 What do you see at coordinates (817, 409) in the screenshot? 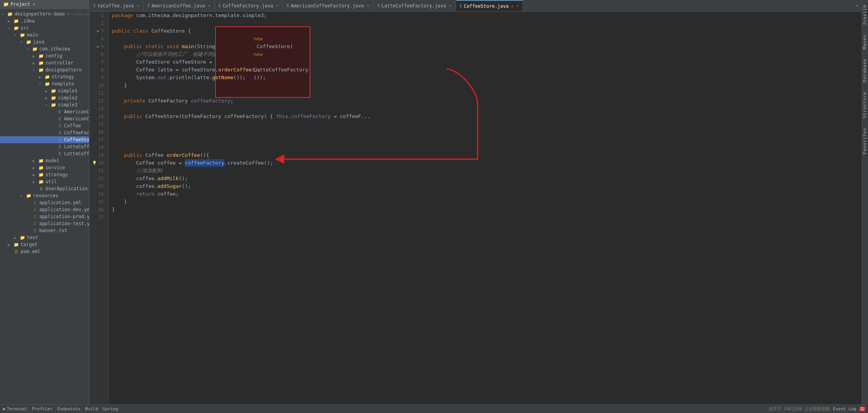
I see `bottom-right-section: 道学字 1481394 正在观看视频 Event Log 1` at bounding box center [817, 409].